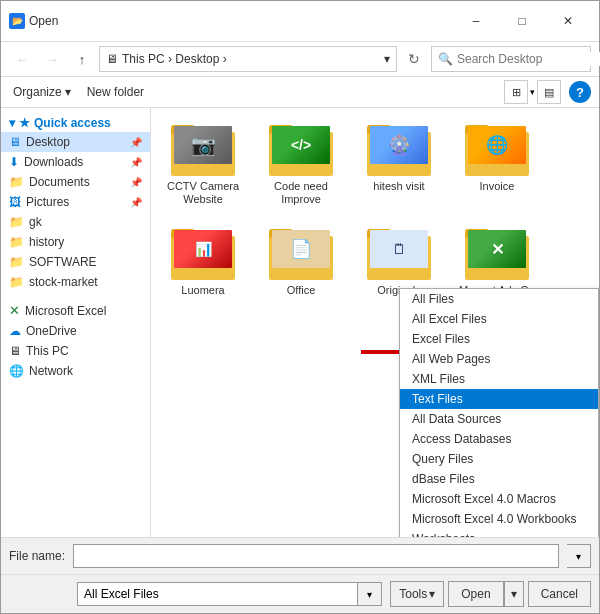  What do you see at coordinates (499, 519) in the screenshot?
I see `dropdown-item-excel4-workbooks: Microsoft Excel 4.0 Workbooks` at bounding box center [499, 519].